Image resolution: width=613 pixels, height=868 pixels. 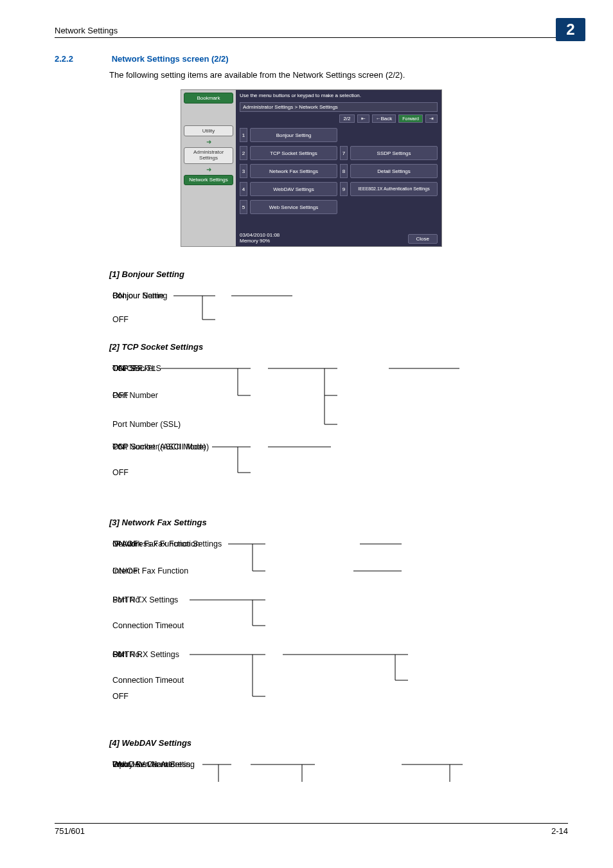 What do you see at coordinates (394, 153) in the screenshot?
I see `menu-item: SSDP Settings` at bounding box center [394, 153].